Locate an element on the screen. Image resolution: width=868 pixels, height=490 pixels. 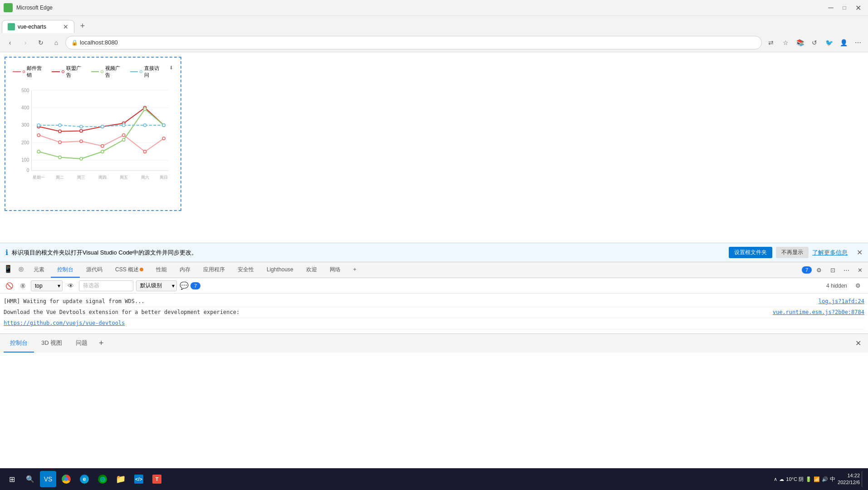
pause-exceptions-btn: ⑧ is located at coordinates (23, 286).